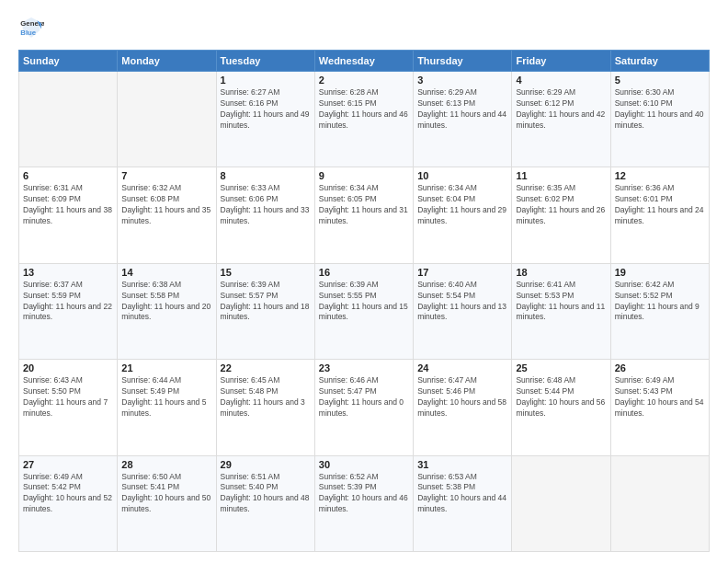 Image resolution: width=728 pixels, height=563 pixels. I want to click on day-number: 22, so click(266, 368).